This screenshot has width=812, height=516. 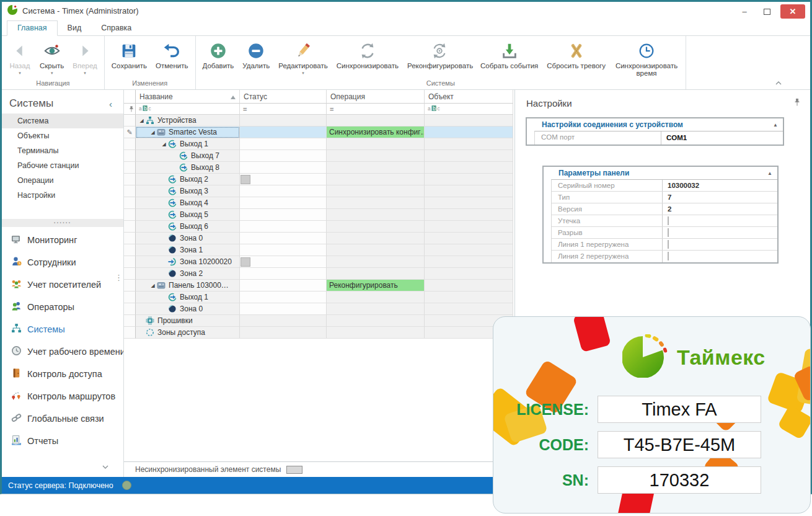 What do you see at coordinates (172, 56) in the screenshot?
I see `undo-button: Отменить` at bounding box center [172, 56].